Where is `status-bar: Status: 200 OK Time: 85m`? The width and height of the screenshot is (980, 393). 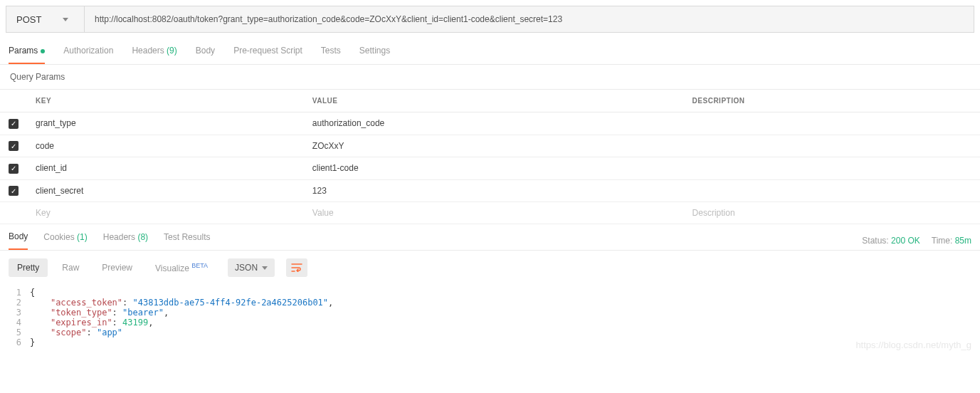 status-bar: Status: 200 OK Time: 85m is located at coordinates (917, 241).